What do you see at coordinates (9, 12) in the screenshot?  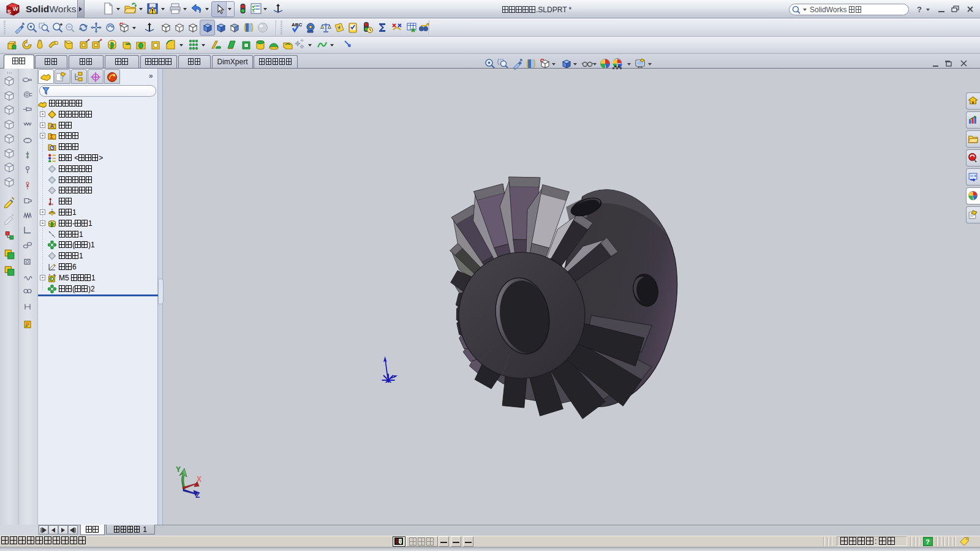 I see `svg-text: S` at bounding box center [9, 12].